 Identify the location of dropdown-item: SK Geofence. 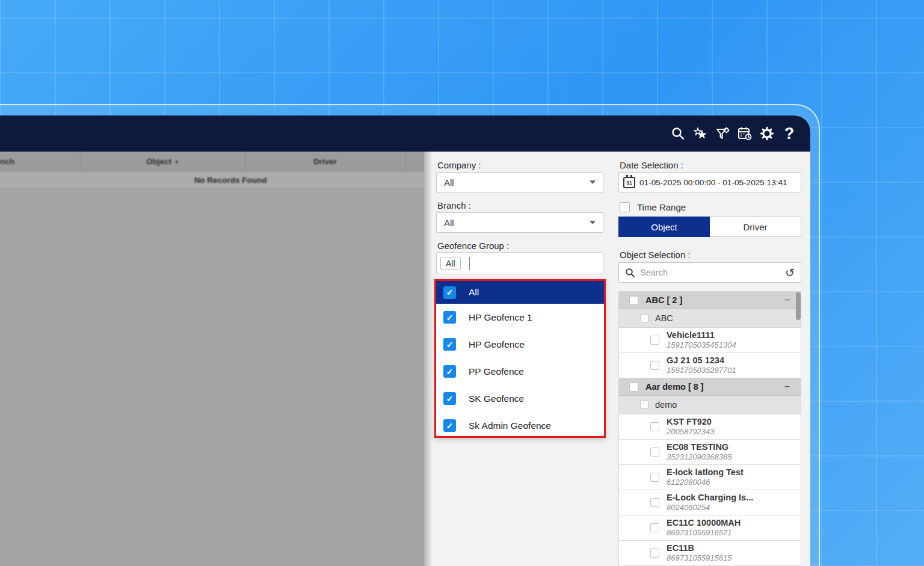
(520, 398).